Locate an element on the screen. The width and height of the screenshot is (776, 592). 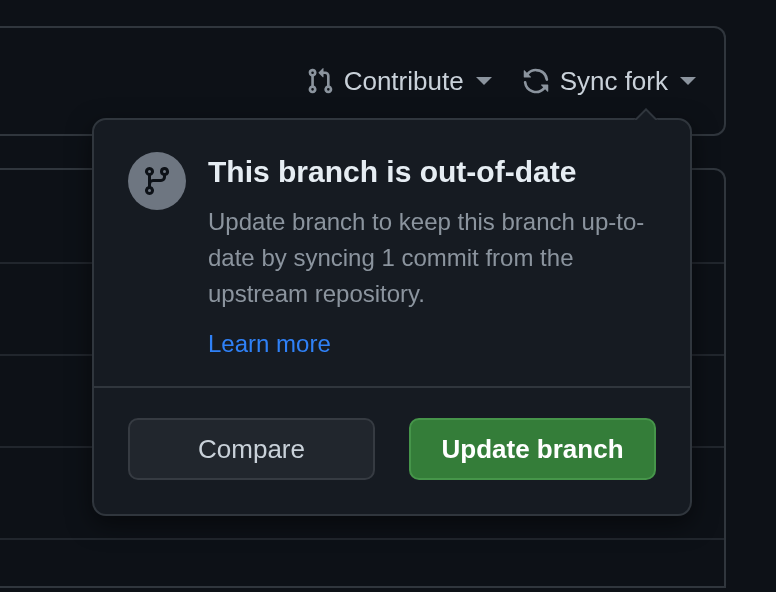
contribute-label: Contribute is located at coordinates (404, 82).